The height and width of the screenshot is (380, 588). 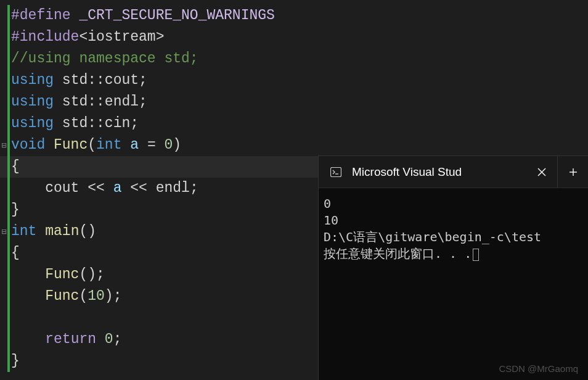 What do you see at coordinates (542, 172) in the screenshot?
I see `close-button` at bounding box center [542, 172].